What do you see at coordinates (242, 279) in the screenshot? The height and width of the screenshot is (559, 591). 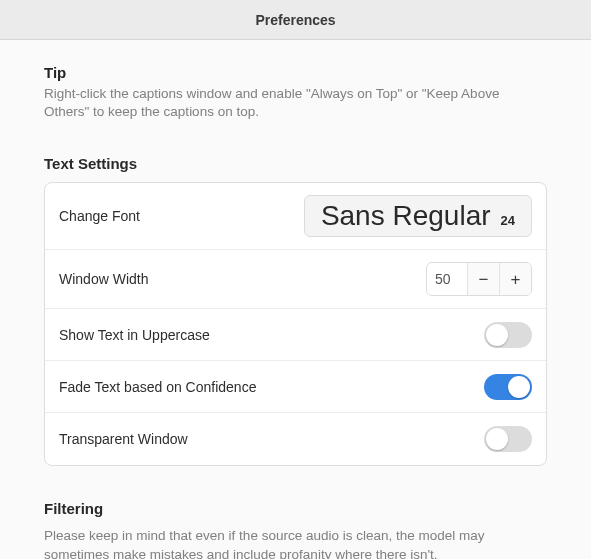 I see `window-width-label: Window Width` at bounding box center [242, 279].